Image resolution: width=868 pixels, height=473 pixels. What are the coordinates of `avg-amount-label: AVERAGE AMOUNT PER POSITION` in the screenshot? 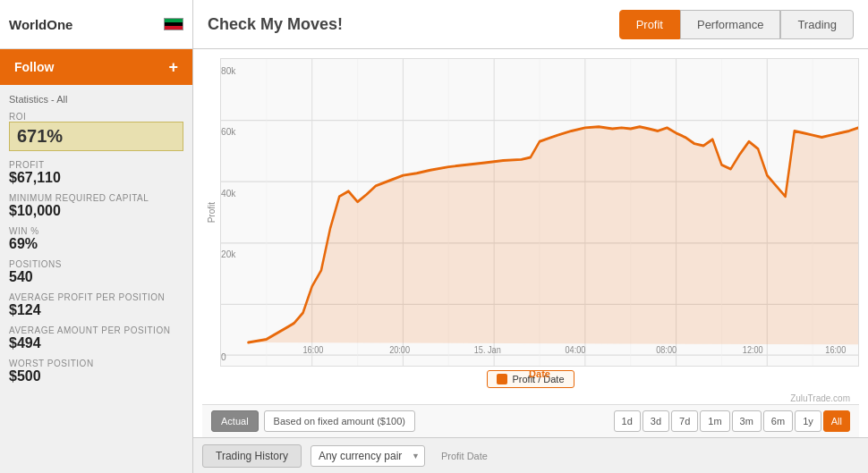 It's located at (97, 331).